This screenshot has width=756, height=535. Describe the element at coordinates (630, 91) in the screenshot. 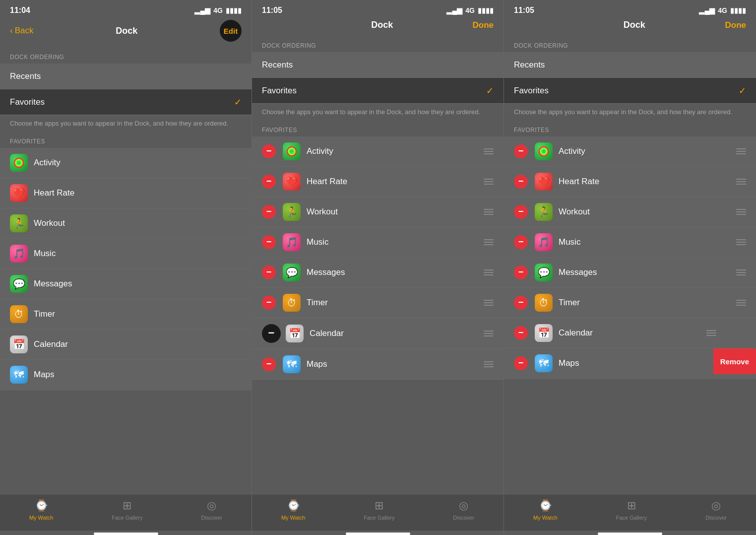

I see `favorites-item-3: Favorites ✓` at that location.